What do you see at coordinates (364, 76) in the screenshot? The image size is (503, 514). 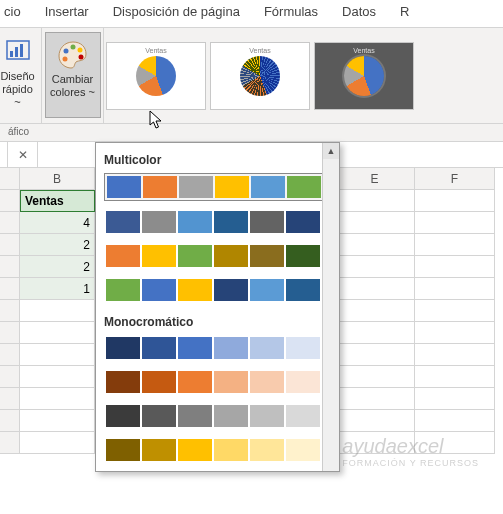 I see `chart-style-3: Ventas` at bounding box center [364, 76].